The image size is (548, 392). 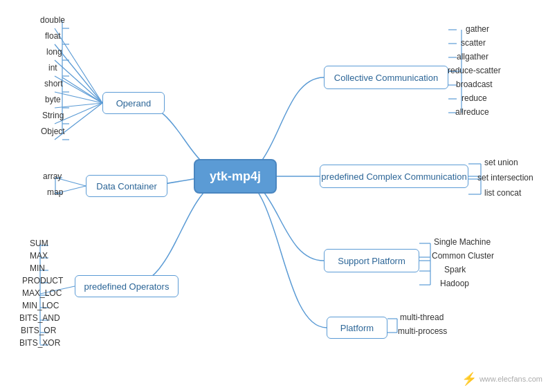 I want to click on leaf-double: double, so click(x=53, y=20).